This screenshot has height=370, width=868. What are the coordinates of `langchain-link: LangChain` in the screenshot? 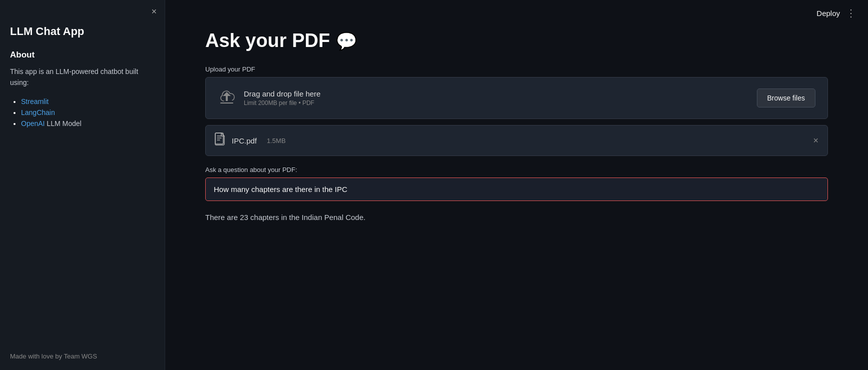 It's located at (38, 112).